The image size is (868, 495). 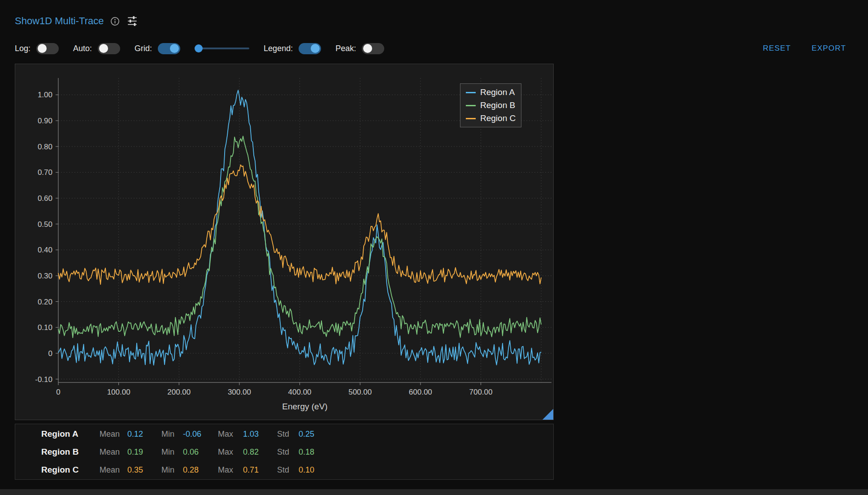 I want to click on svg-text: 0.40, so click(x=45, y=250).